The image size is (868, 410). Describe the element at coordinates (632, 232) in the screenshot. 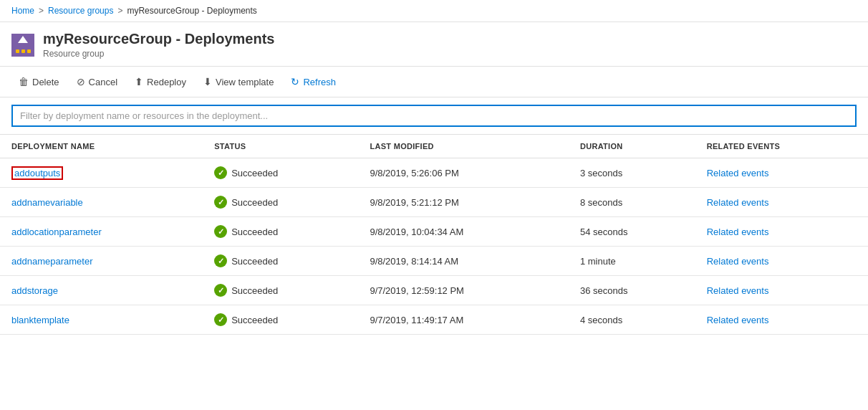

I see `duration-cell: 54 seconds` at that location.